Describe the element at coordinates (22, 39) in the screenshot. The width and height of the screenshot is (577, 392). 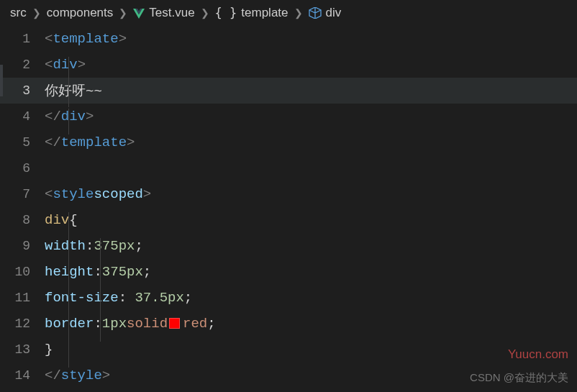
I see `line-number: 1` at that location.